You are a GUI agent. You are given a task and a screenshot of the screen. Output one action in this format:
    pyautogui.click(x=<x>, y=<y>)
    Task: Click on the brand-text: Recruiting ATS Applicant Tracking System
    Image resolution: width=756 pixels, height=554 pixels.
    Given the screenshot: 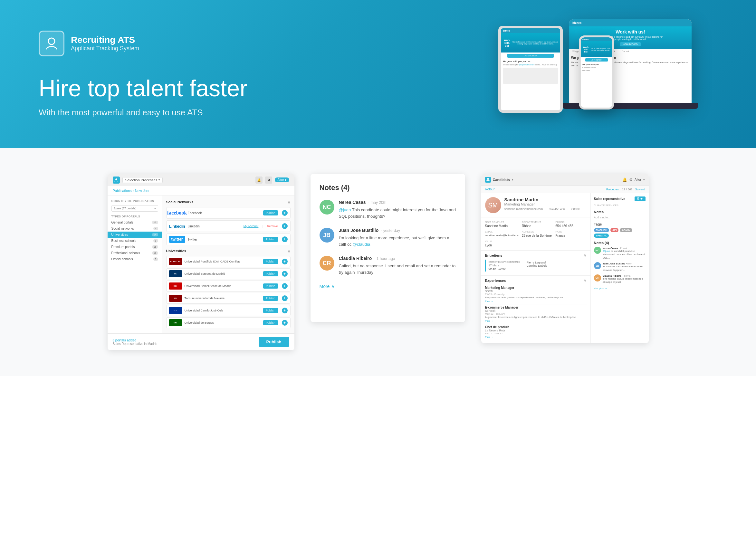 What is the action you would take?
    pyautogui.click(x=105, y=44)
    